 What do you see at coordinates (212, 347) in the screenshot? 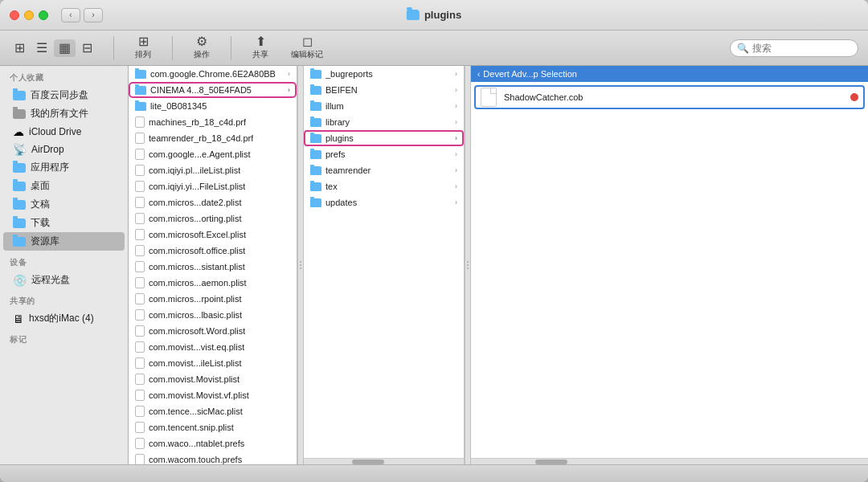
I see `list-item: com.movist...vist.eq.plist` at bounding box center [212, 347].